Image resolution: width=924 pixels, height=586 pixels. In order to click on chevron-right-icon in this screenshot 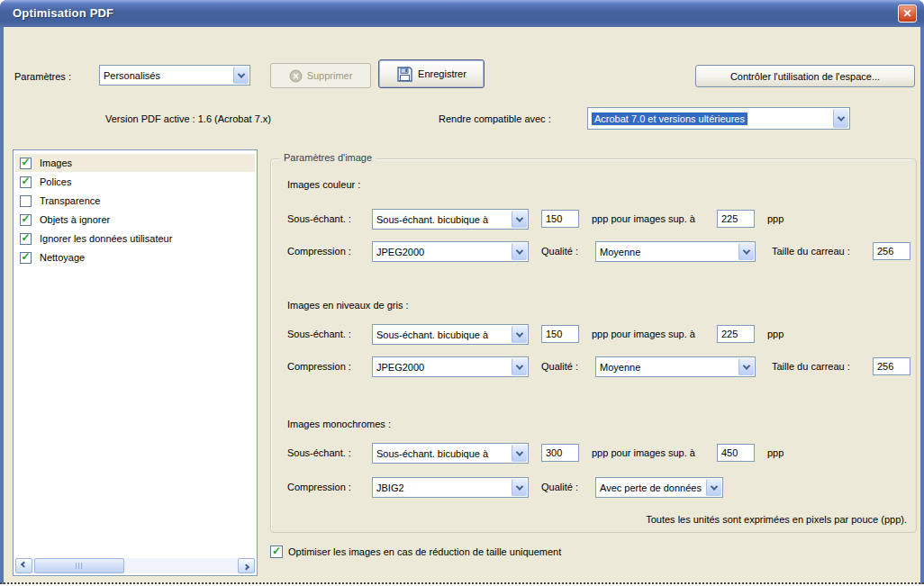, I will do `click(247, 567)`.